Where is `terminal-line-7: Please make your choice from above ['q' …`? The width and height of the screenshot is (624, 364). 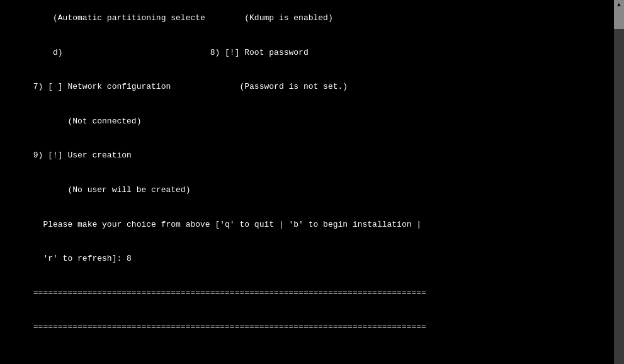 terminal-line-7: Please make your choice from above ['q' … is located at coordinates (227, 224).